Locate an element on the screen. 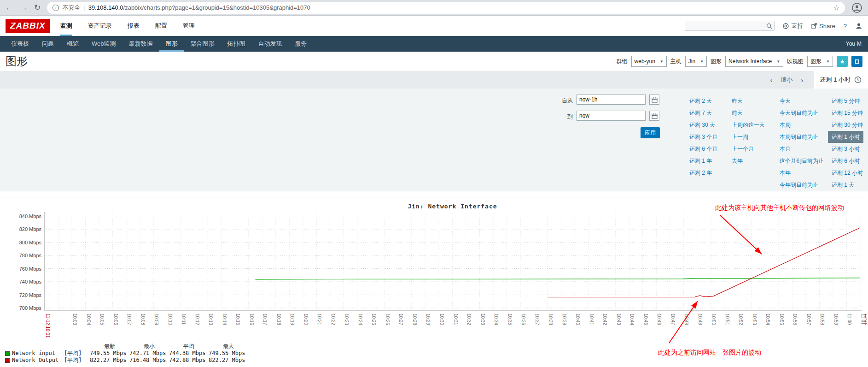 This screenshot has height=367, width=868. quick-range-last-3m: 还剩 3 个月 is located at coordinates (704, 137).